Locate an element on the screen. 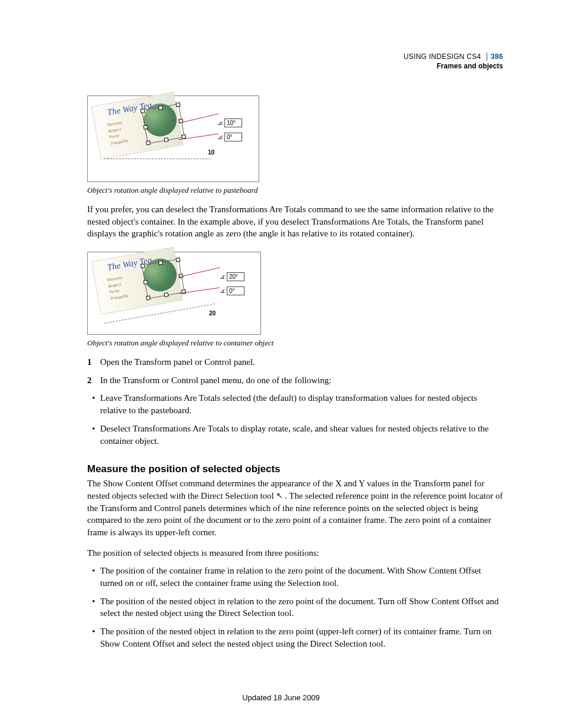 The image size is (562, 728). body-paragraph: The Show Content Offset command determin… is located at coordinates (295, 508).